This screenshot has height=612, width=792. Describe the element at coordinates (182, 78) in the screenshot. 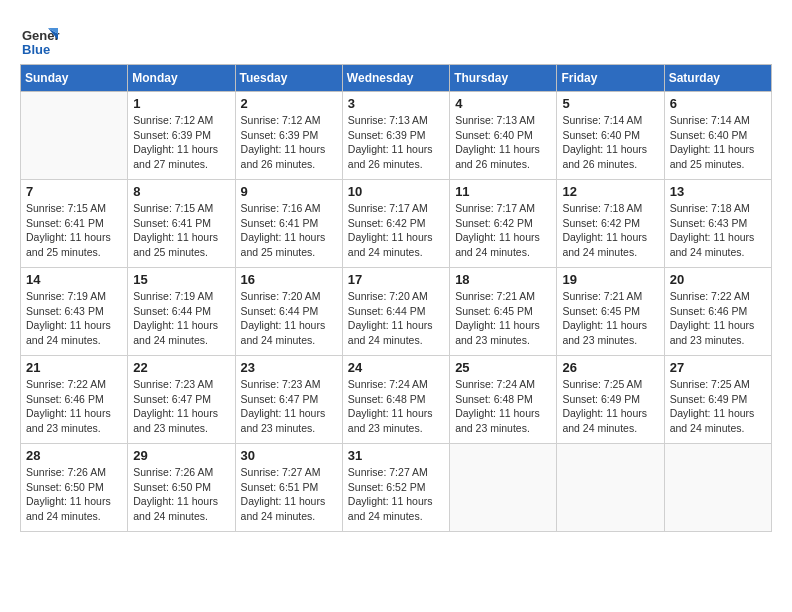

I see `day-of-week-header: Monday` at that location.